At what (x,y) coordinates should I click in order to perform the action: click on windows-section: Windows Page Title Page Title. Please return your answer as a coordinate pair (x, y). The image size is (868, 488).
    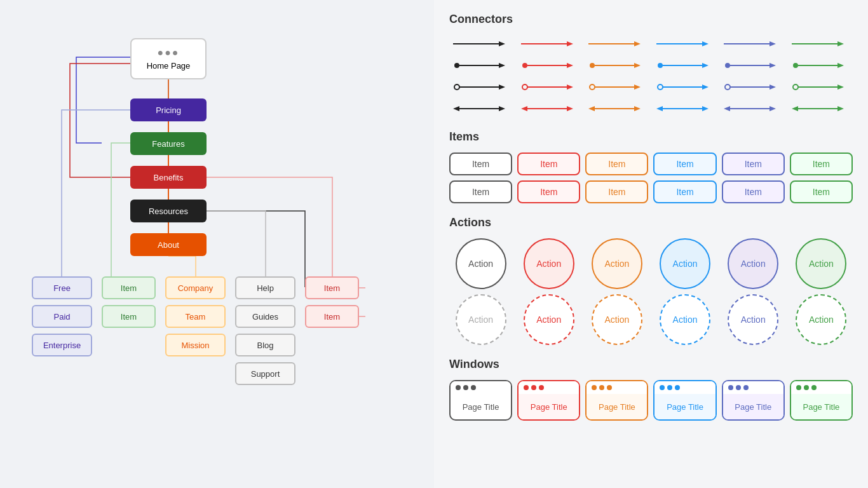
    Looking at the image, I should click on (651, 389).